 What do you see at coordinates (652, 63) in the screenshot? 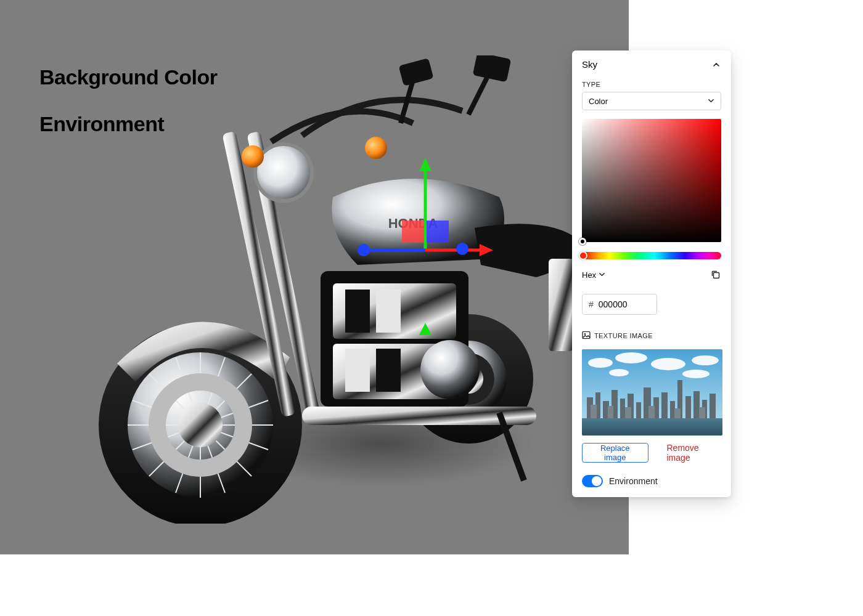
I see `sky-panel-header: Sky` at bounding box center [652, 63].